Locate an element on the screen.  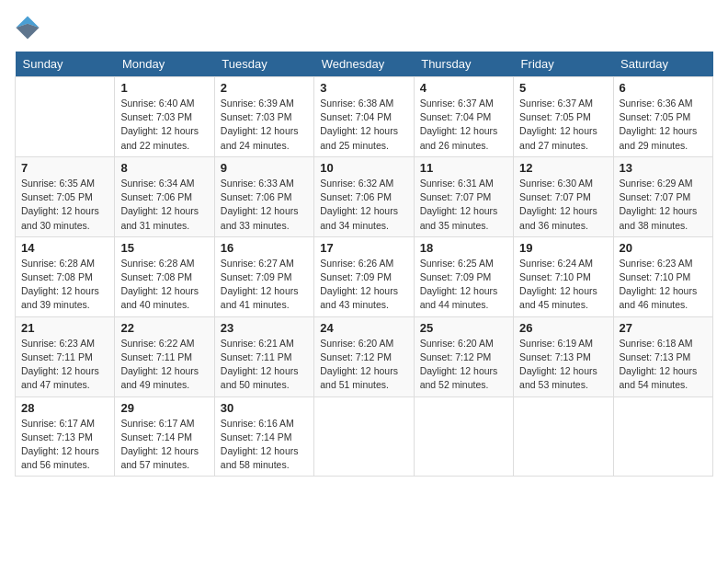
calendar-day-cell: 27Sunrise: 6:18 AM Sunset: 7:13 PM Dayli… is located at coordinates (663, 357).